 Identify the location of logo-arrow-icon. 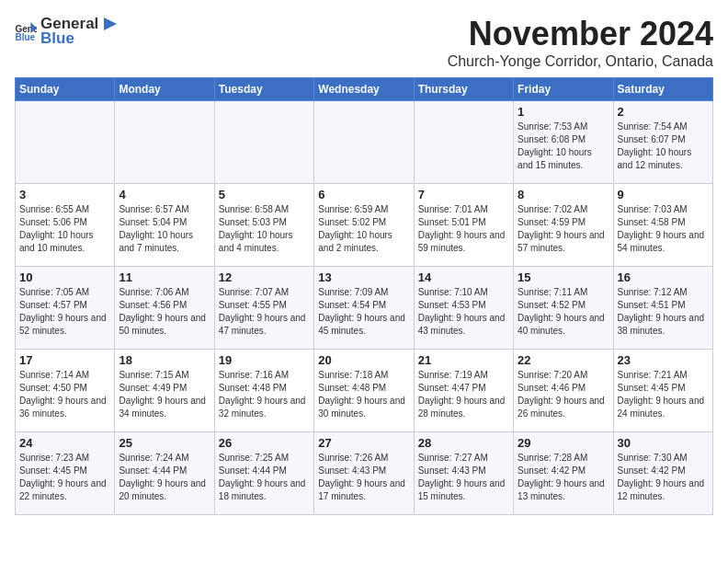
(108, 24).